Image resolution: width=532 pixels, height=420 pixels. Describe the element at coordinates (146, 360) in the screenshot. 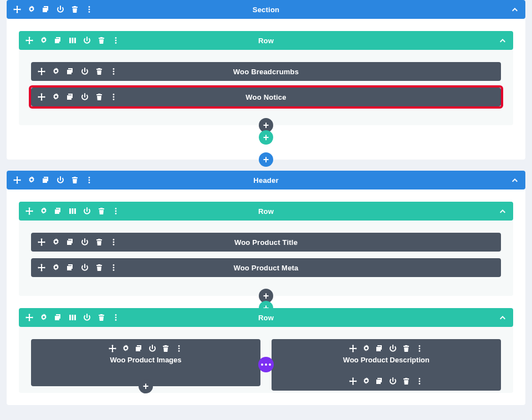

I see `module-title: Woo Product Images` at that location.